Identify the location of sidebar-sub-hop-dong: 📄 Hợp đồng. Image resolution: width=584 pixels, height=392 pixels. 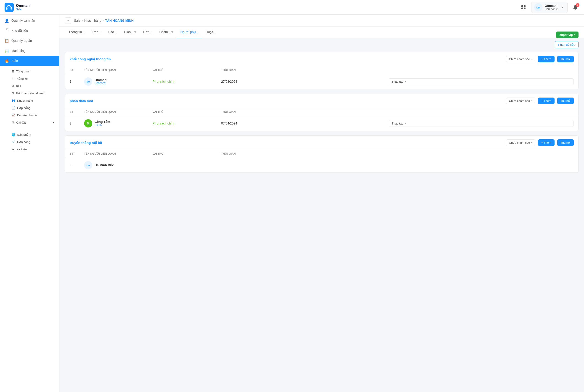
(30, 108).